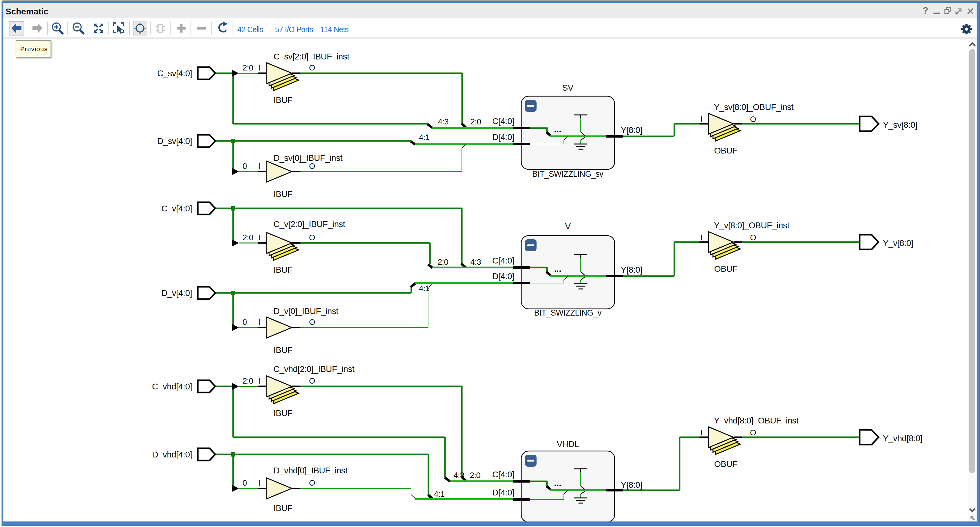 The width and height of the screenshot is (980, 527). I want to click on svg-text: Y_v[8:0], so click(898, 243).